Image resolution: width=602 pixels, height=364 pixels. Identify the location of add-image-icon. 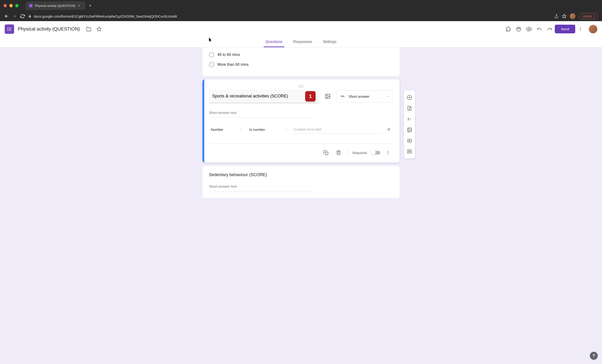
(328, 96).